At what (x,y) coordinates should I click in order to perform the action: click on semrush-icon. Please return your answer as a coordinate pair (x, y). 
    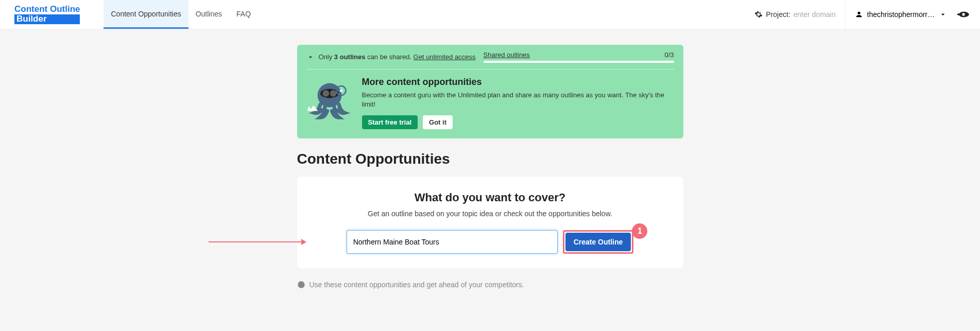
    Looking at the image, I should click on (964, 14).